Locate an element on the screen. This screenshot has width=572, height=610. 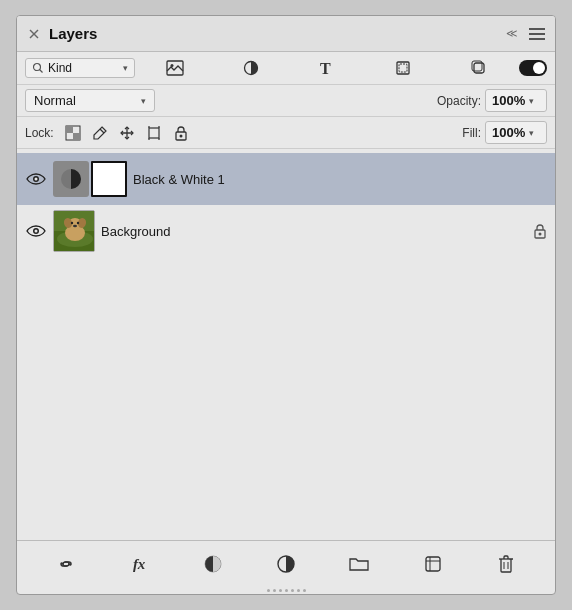
layer-image-thumbnail is located at coordinates (74, 231).